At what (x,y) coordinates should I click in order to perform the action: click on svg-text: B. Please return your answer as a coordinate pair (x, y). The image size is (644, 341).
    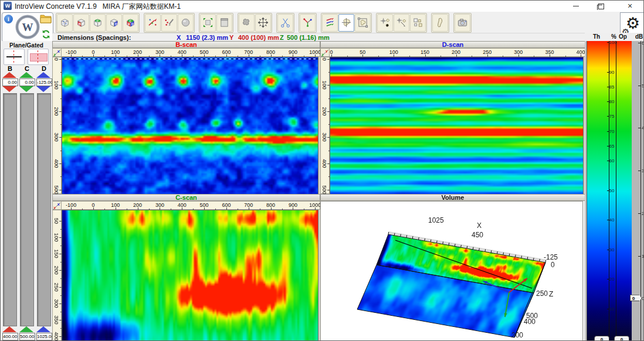
    Looking at the image, I should click on (129, 24).